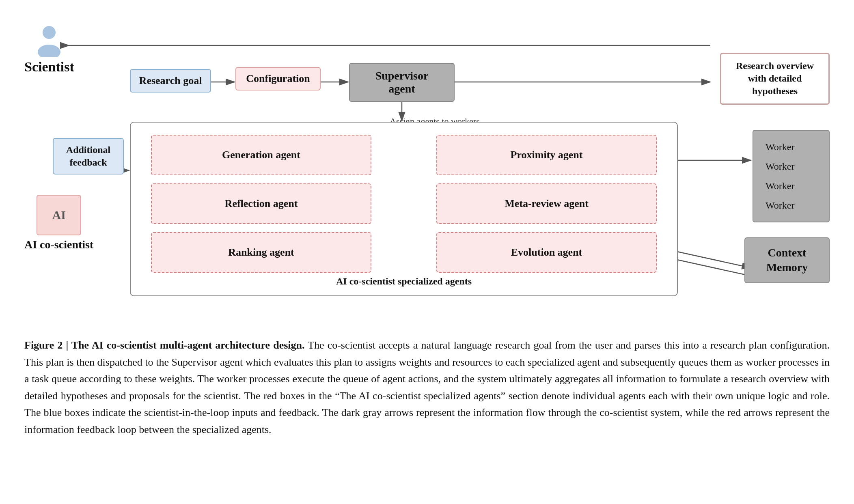  Describe the element at coordinates (49, 41) in the screenshot. I see `person-icon` at that location.